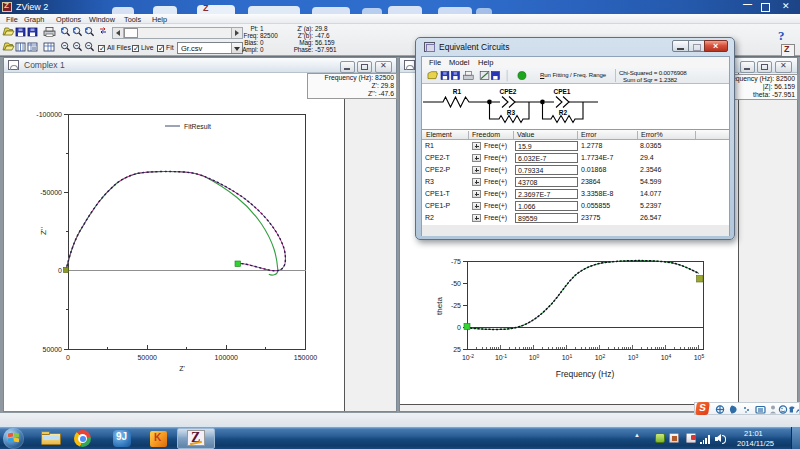 The height and width of the screenshot is (449, 800). What do you see at coordinates (508, 92) in the screenshot?
I see `svg-text: CPE2` at bounding box center [508, 92].